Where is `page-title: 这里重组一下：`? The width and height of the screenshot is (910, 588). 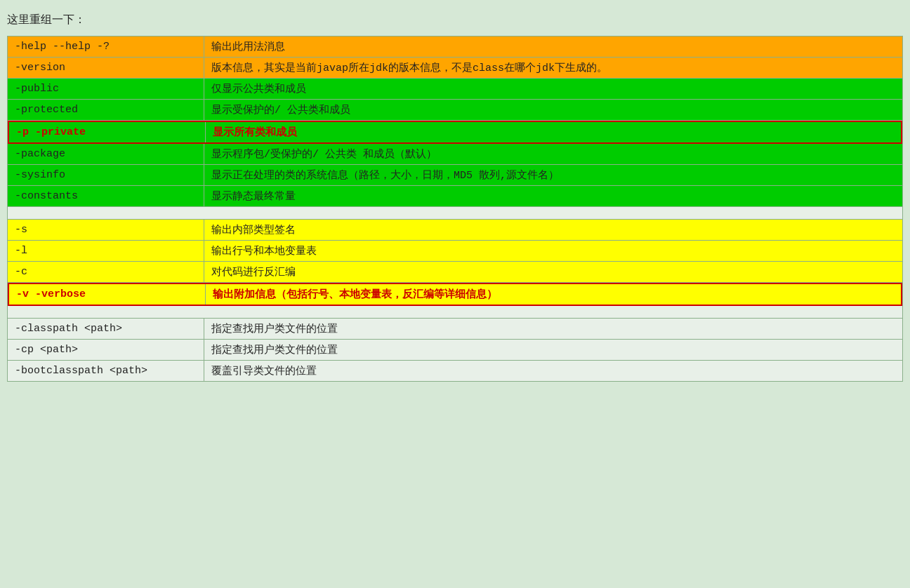
page-title: 这里重组一下： is located at coordinates (455, 20).